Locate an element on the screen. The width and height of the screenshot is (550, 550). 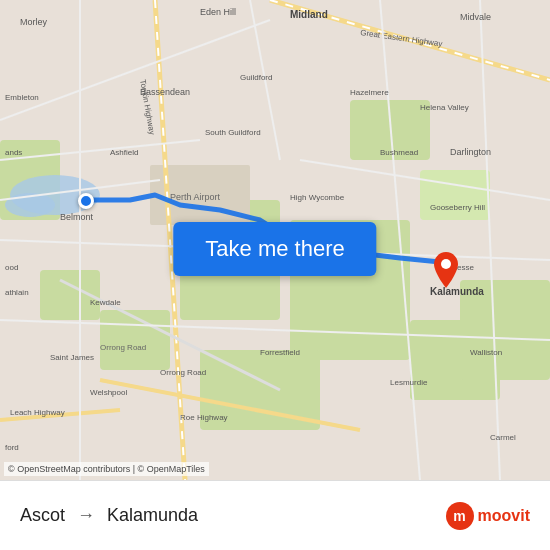
moovit-circle-icon: m is located at coordinates (460, 516).